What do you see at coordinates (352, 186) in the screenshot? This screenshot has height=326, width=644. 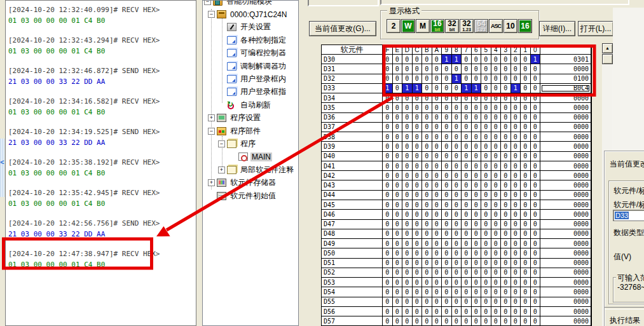 I see `device-cell: D43` at bounding box center [352, 186].